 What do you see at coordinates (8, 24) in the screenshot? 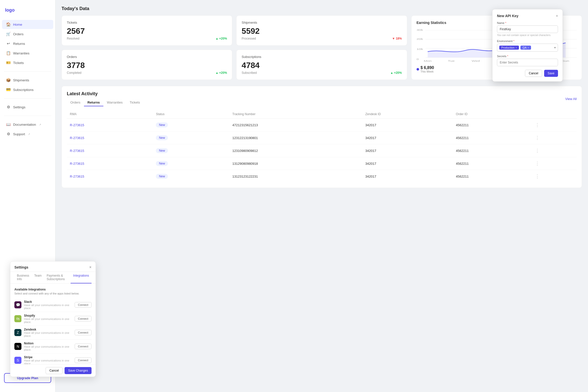
I see `home-icon: 🏠` at bounding box center [8, 24].